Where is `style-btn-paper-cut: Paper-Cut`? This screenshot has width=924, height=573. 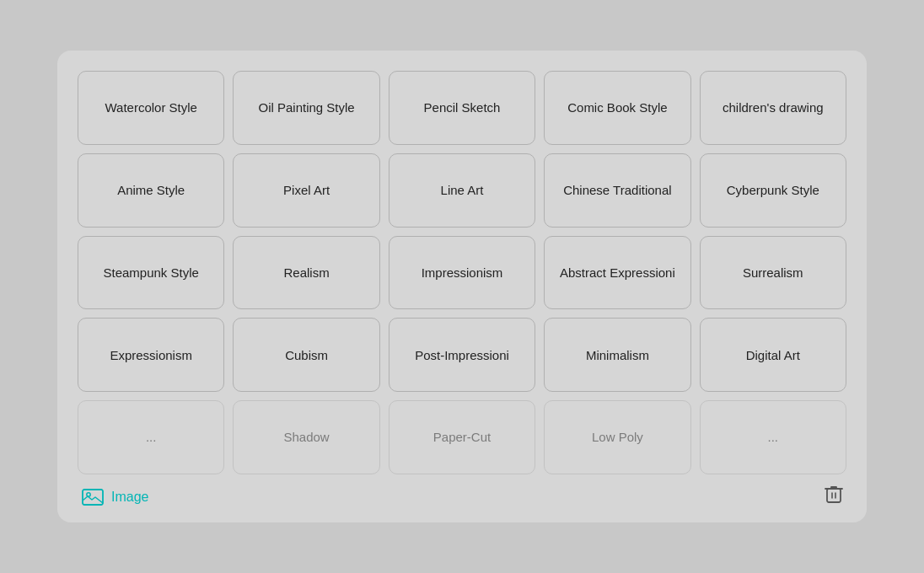 style-btn-paper-cut: Paper-Cut is located at coordinates (462, 437).